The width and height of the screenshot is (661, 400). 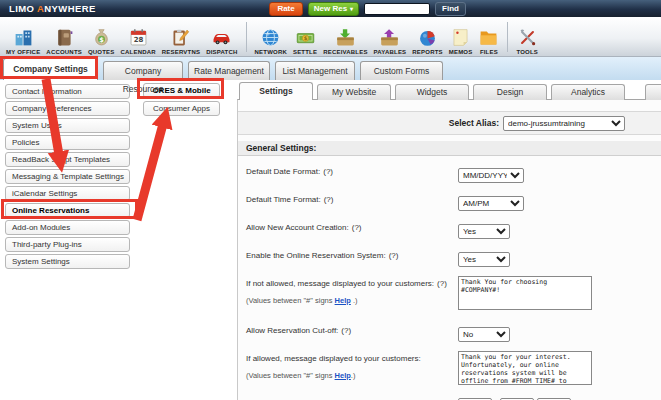 What do you see at coordinates (70, 8) in the screenshot?
I see `logo-text-rest: NYWHERE` at bounding box center [70, 8].